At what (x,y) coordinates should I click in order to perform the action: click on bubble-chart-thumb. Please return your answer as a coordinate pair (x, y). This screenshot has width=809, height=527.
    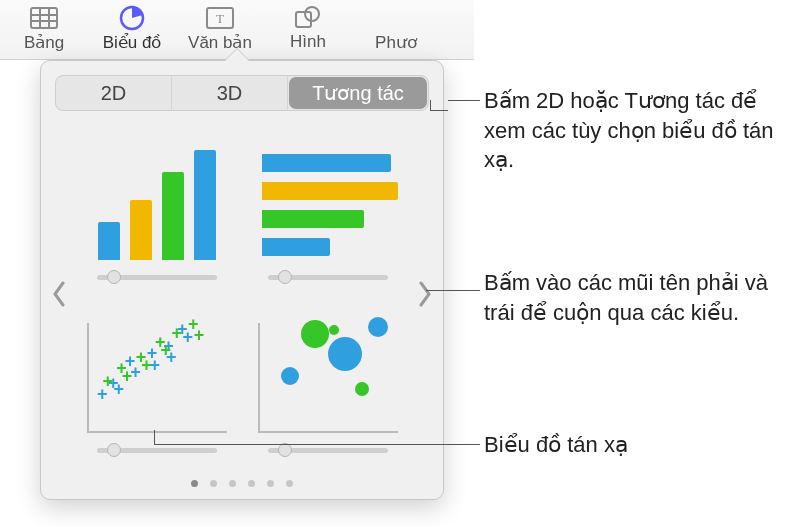
    Looking at the image, I should click on (328, 378).